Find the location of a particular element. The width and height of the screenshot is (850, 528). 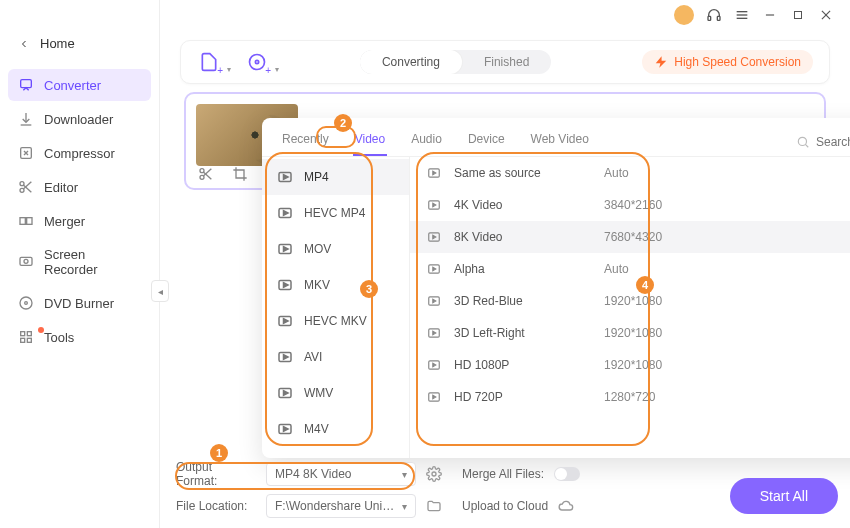

format-mov: MOV is located at coordinates (336, 249).